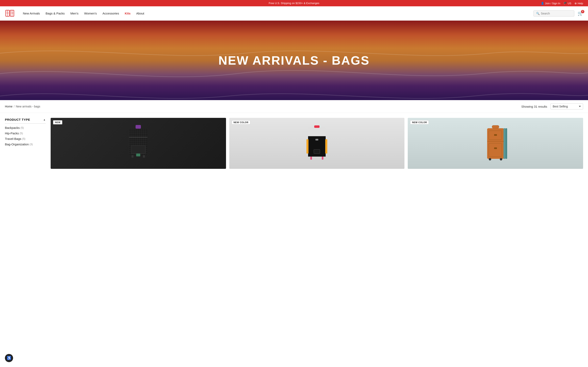  What do you see at coordinates (58, 122) in the screenshot?
I see `product-badge: NEW` at bounding box center [58, 122].